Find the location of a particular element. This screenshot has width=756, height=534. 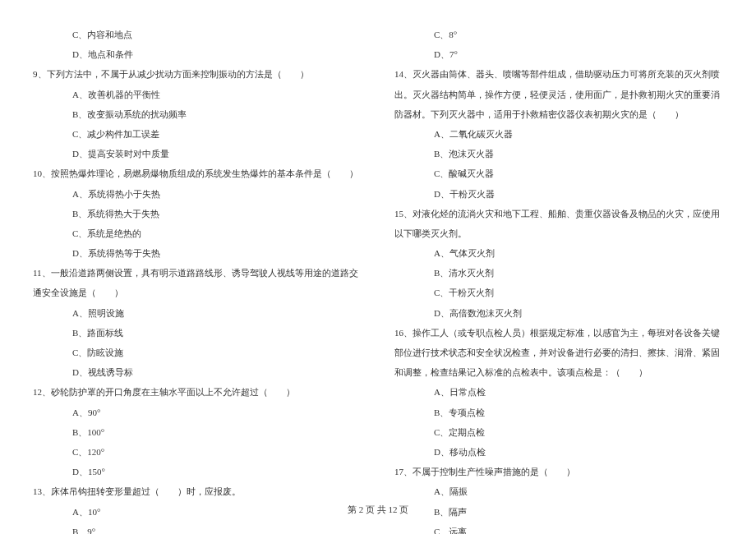

q16-option-a: A、日常点检 is located at coordinates (559, 392).